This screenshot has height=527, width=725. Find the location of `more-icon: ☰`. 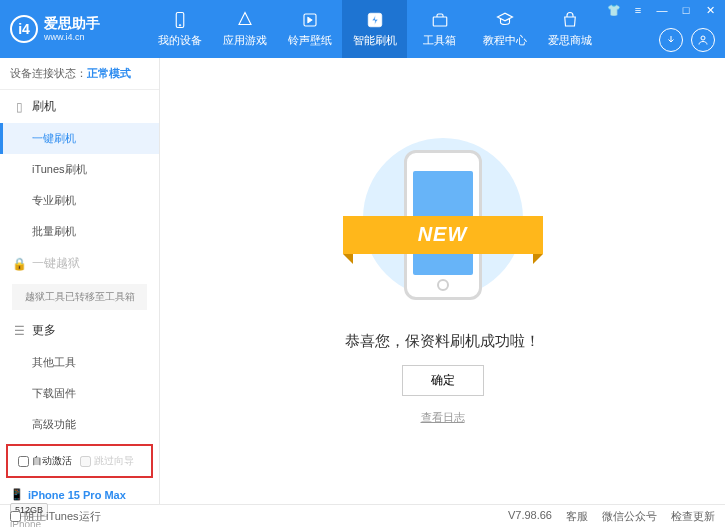

more-icon: ☰ is located at coordinates (19, 331).